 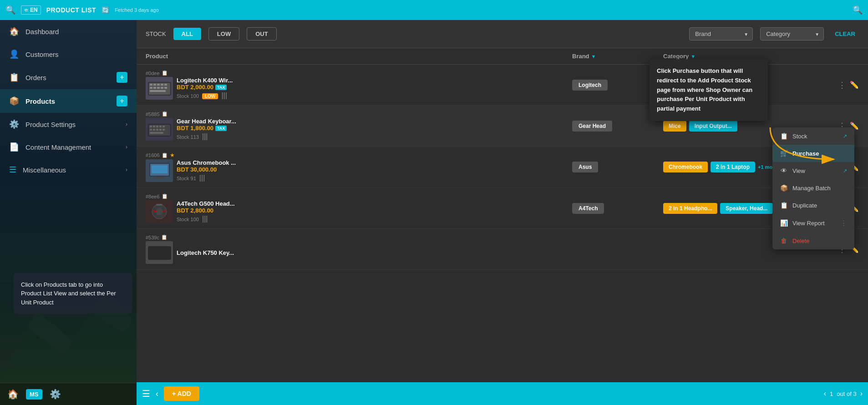 I want to click on misc-icon: ☰, so click(x=13, y=170).